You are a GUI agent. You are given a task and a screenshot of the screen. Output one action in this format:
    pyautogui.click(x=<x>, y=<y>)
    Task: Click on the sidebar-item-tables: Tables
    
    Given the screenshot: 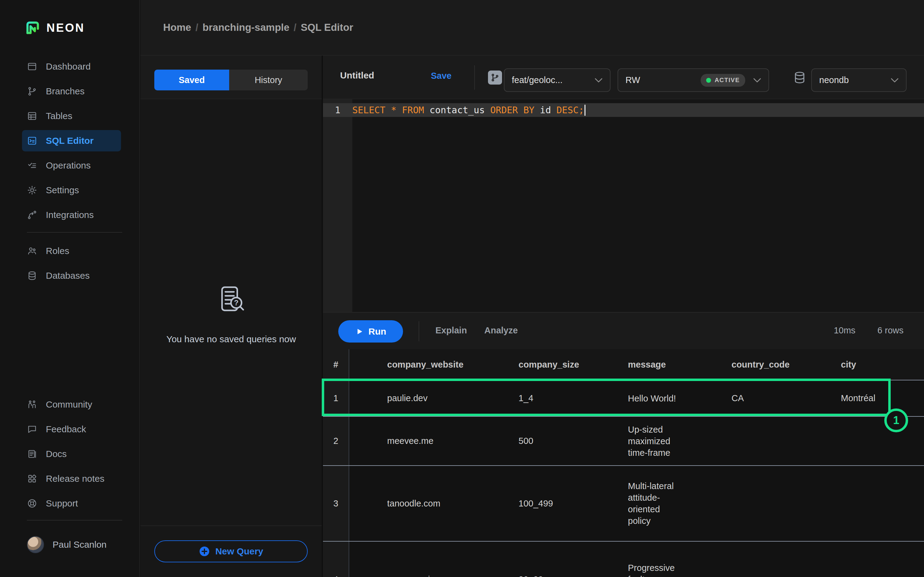 What is the action you would take?
    pyautogui.click(x=72, y=116)
    